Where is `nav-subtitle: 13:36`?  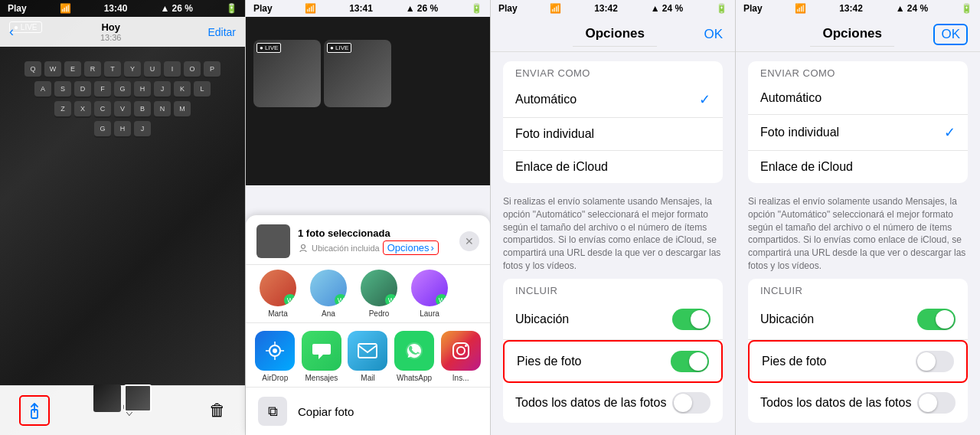
nav-subtitle: 13:36 is located at coordinates (111, 38).